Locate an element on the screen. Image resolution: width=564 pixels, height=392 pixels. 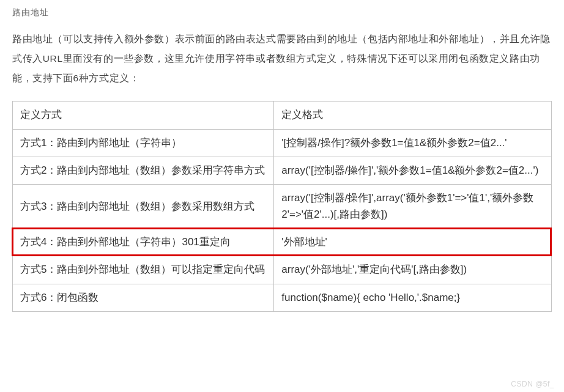
cell-method: 方式3：路由到内部地址（数组）参数采用数组方式 is located at coordinates (143, 207).